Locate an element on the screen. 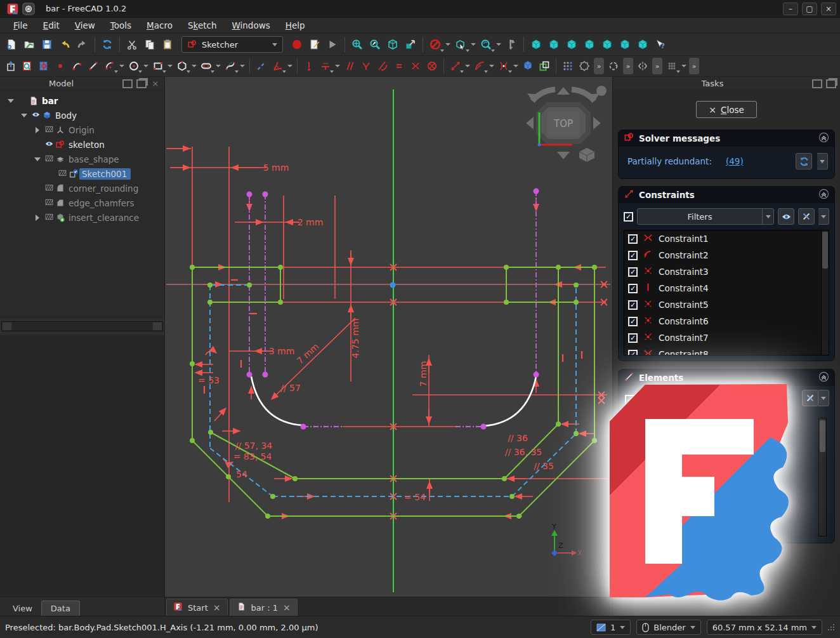 This screenshot has height=638, width=840. zoom-tools-dropdown is located at coordinates (499, 44).